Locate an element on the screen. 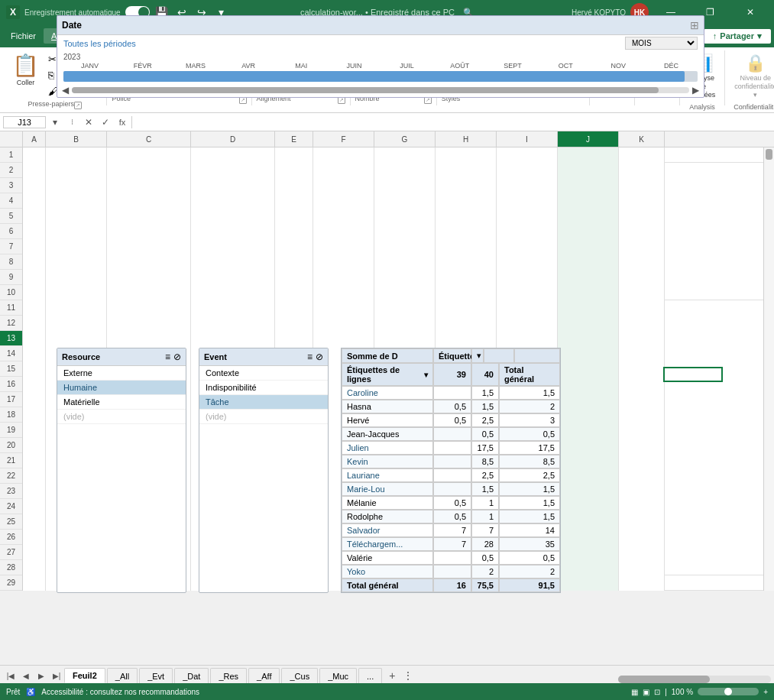 The image size is (774, 700). timeline-filter-icon: ⊞ is located at coordinates (695, 25).